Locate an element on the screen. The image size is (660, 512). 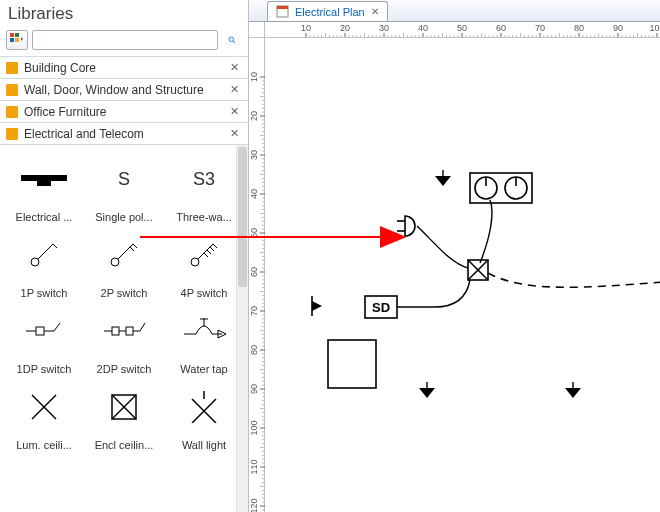
shape-electrical: Electrical ... is located at coordinates (44, 188).